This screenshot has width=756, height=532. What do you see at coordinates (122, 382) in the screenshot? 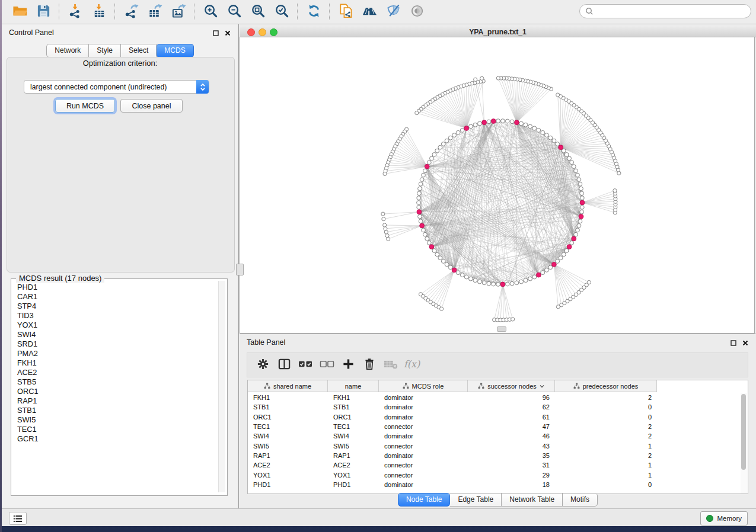
I see `mcds-node-item: STB5` at bounding box center [122, 382].